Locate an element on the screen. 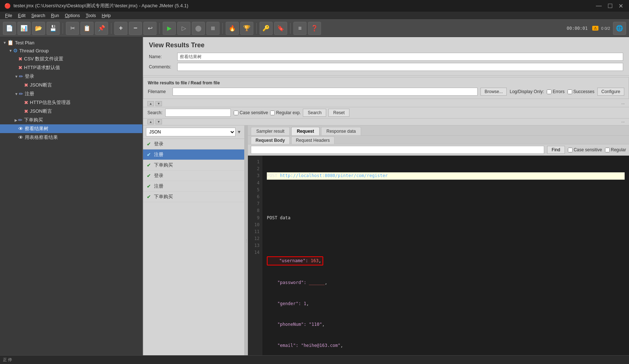 The height and width of the screenshot is (364, 629). code-line-8: "phoneNum": "110", is located at coordinates (446, 324).